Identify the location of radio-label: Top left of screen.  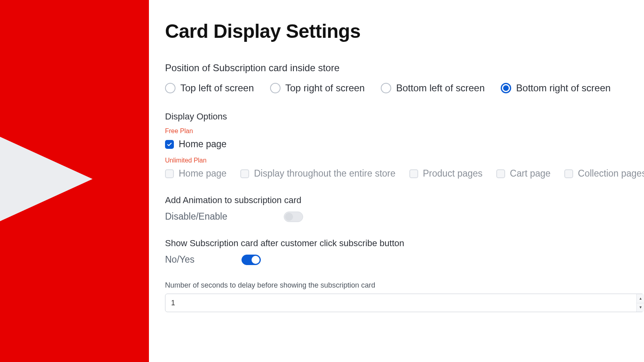
(217, 88).